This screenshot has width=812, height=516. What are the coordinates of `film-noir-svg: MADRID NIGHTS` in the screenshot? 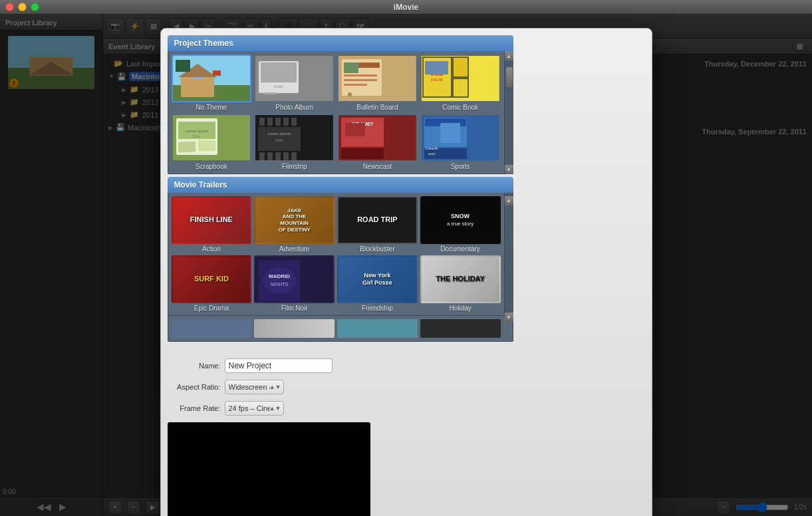 It's located at (294, 279).